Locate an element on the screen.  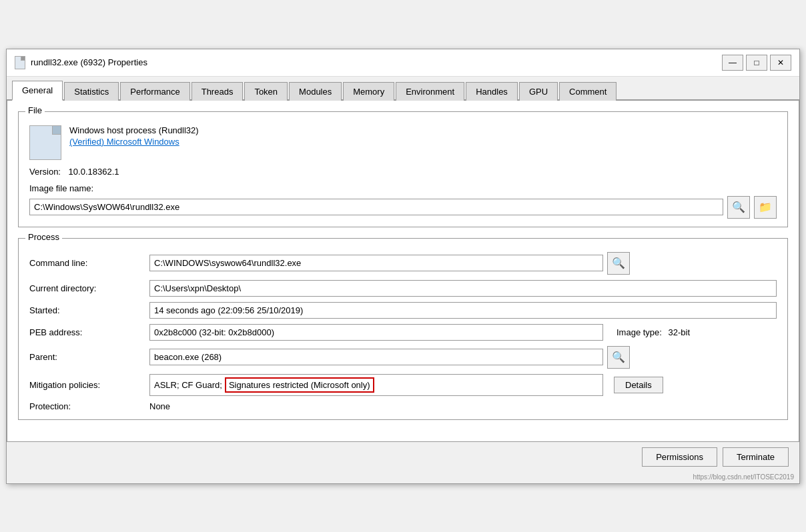
mitigation-value-box: ASLR; CF Guard; Signatures restricted (M… is located at coordinates (376, 385).